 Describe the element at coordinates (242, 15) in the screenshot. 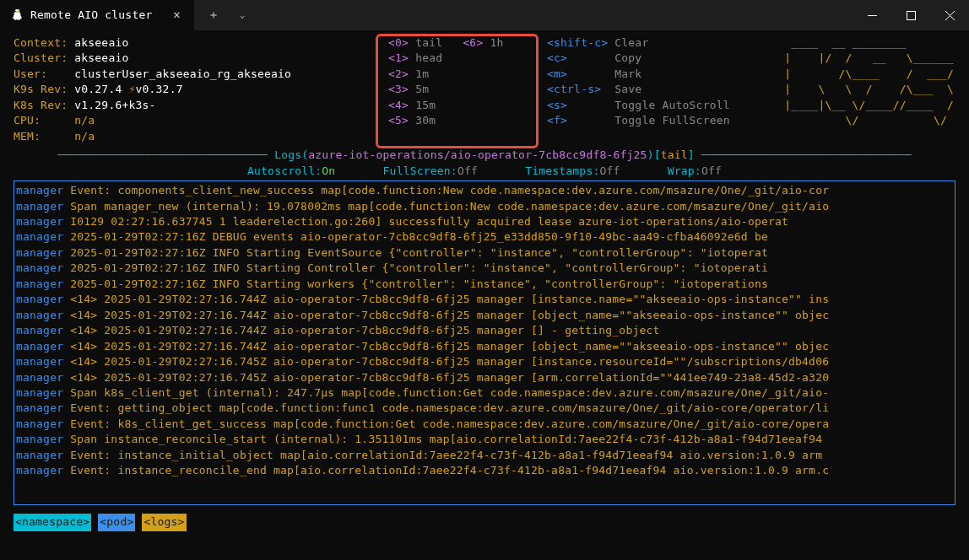

I see `tab-dropdown-button: ⌄` at that location.